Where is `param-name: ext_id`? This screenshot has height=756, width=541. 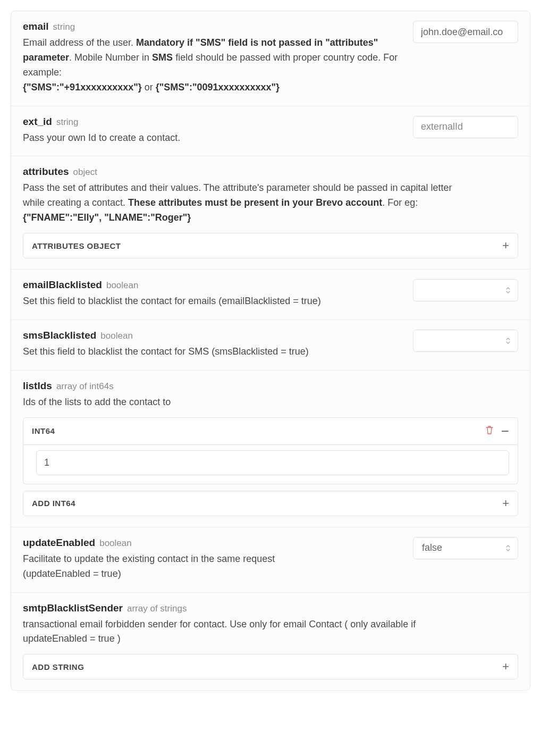 param-name: ext_id is located at coordinates (37, 122).